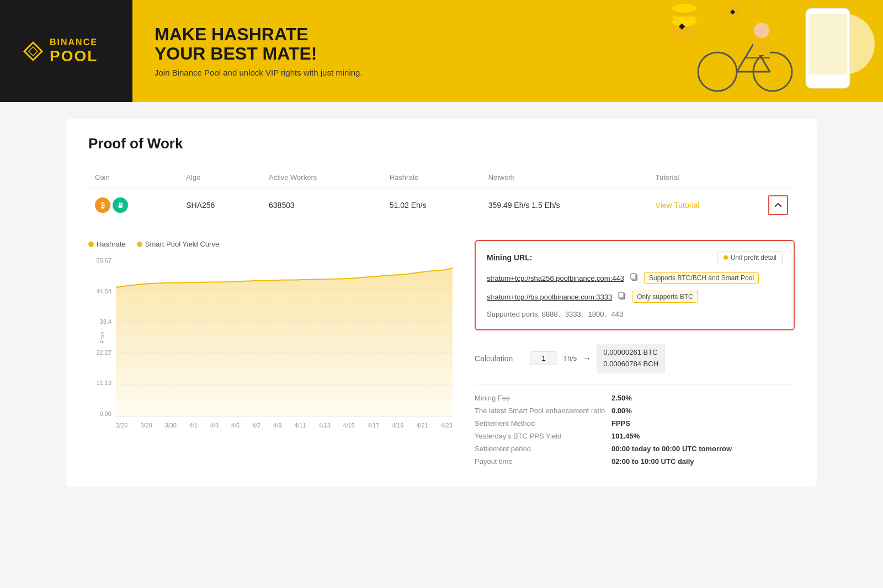 The image size is (883, 588). What do you see at coordinates (767, 51) in the screenshot?
I see `banner-illustration: ◆ ◆` at bounding box center [767, 51].